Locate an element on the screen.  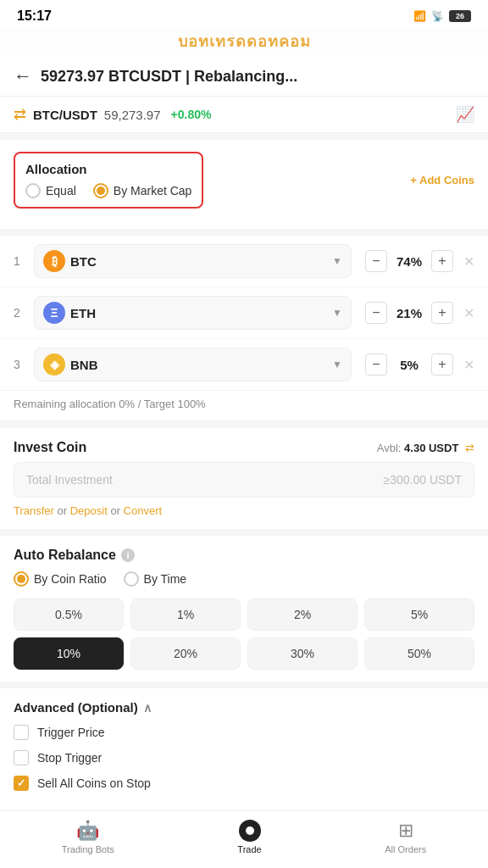
auto-rebalance-header: Auto Rebalance i is located at coordinates (244, 555).